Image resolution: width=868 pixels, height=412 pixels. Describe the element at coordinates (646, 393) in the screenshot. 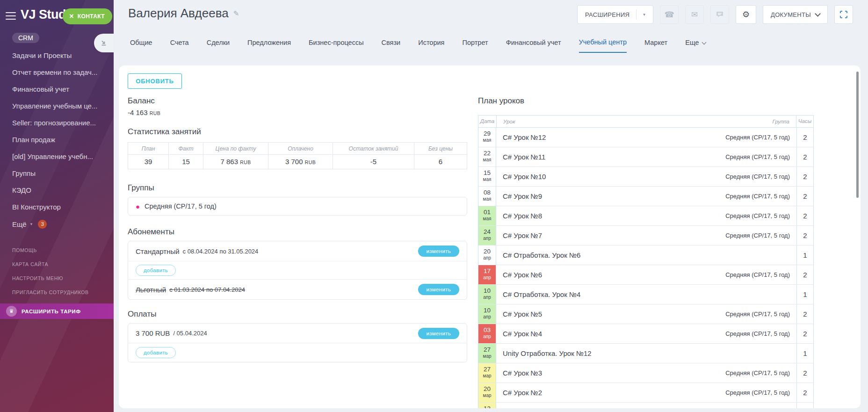

I see `lesson-row: 20 мар C# Урок №2 Средняя (СР/17, 5 год)…` at that location.